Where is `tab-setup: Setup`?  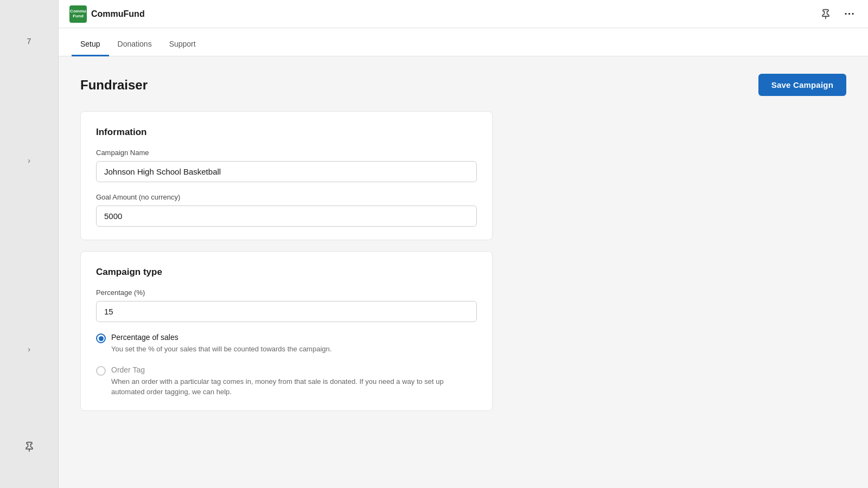 tab-setup: Setup is located at coordinates (90, 44).